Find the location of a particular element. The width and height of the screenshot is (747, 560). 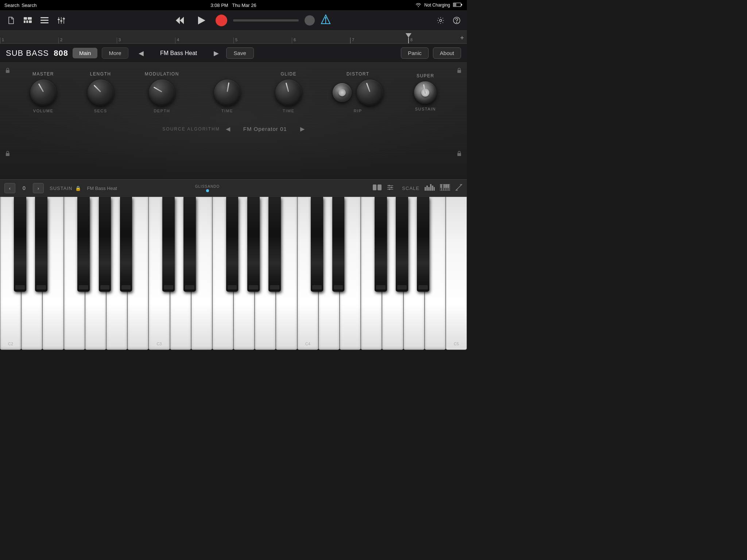

mod-depth-knob is located at coordinates (162, 93).